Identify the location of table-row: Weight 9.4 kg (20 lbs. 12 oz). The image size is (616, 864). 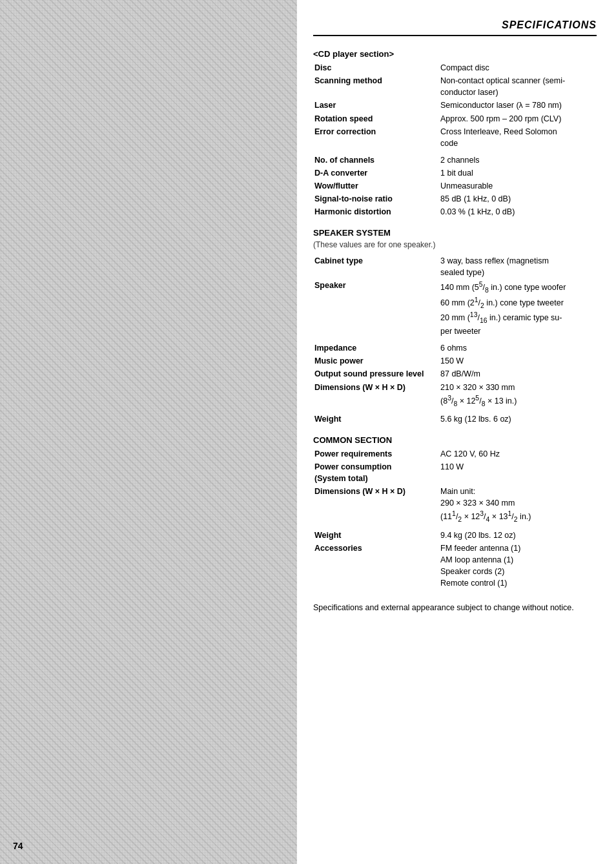
(455, 535).